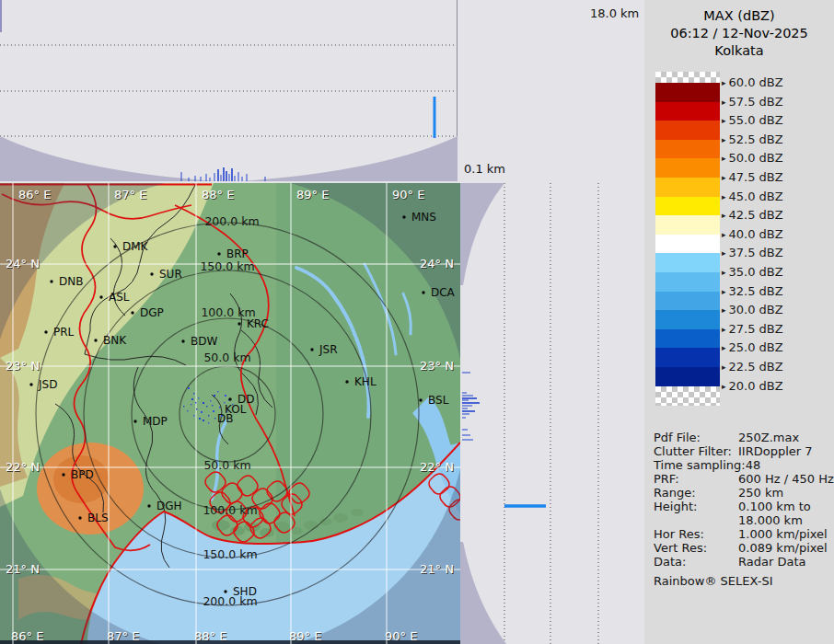 This screenshot has width=834, height=644. I want to click on city-dot-DGP, so click(133, 313).